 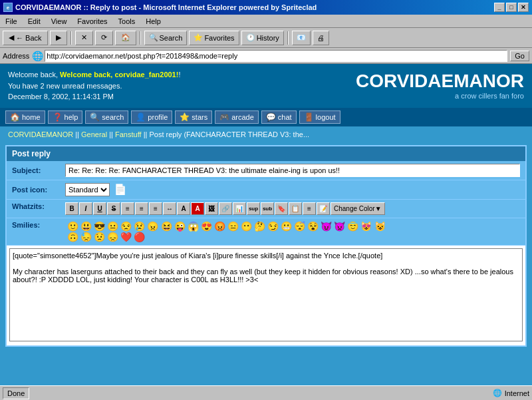 What do you see at coordinates (309, 209) in the screenshot?
I see `list-button: ≡` at bounding box center [309, 209].